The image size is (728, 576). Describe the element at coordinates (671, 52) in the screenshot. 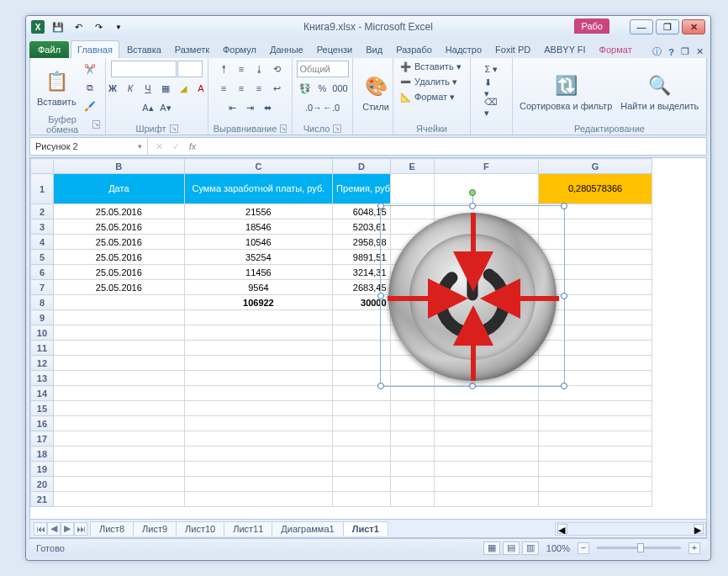

I see `help-icon: ?` at that location.